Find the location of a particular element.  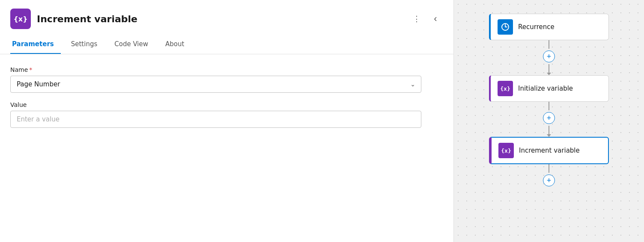

tab-about: About is located at coordinates (177, 45).